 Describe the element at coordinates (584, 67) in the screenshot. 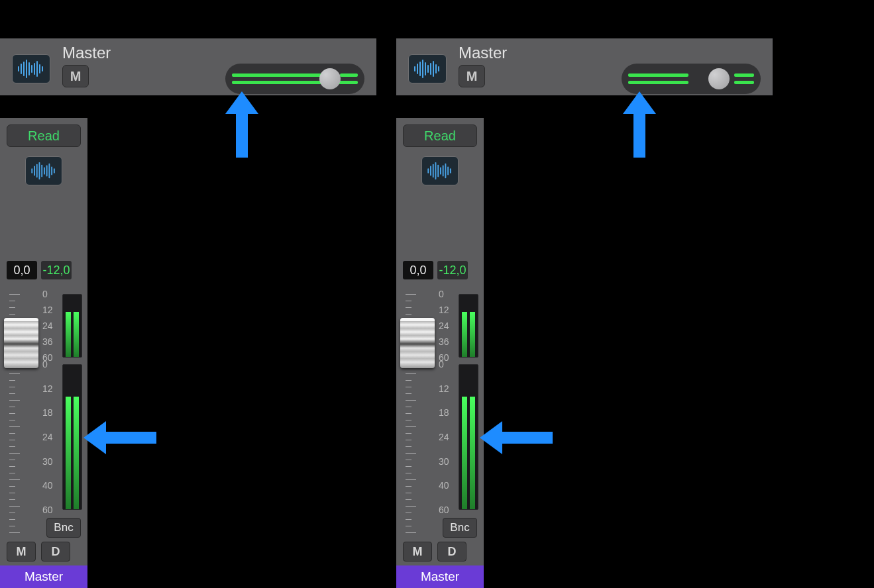

I see `master-track-header-right: Master M` at that location.